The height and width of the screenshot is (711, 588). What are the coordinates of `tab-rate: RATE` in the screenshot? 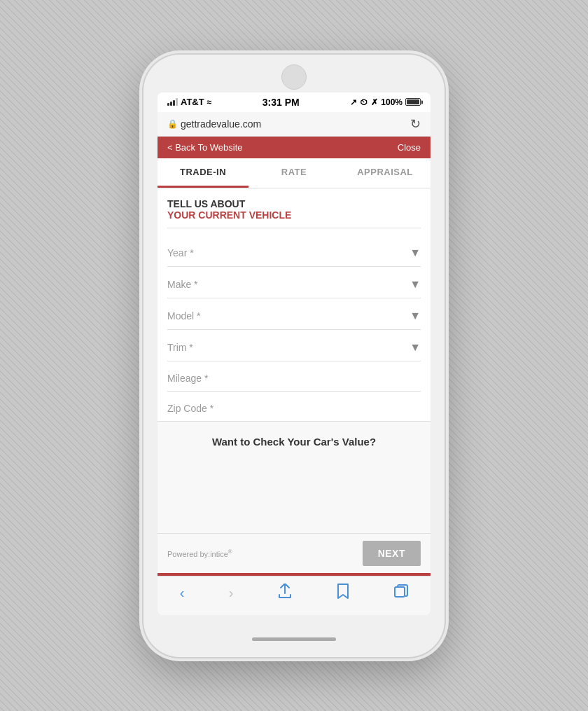 It's located at (294, 173).